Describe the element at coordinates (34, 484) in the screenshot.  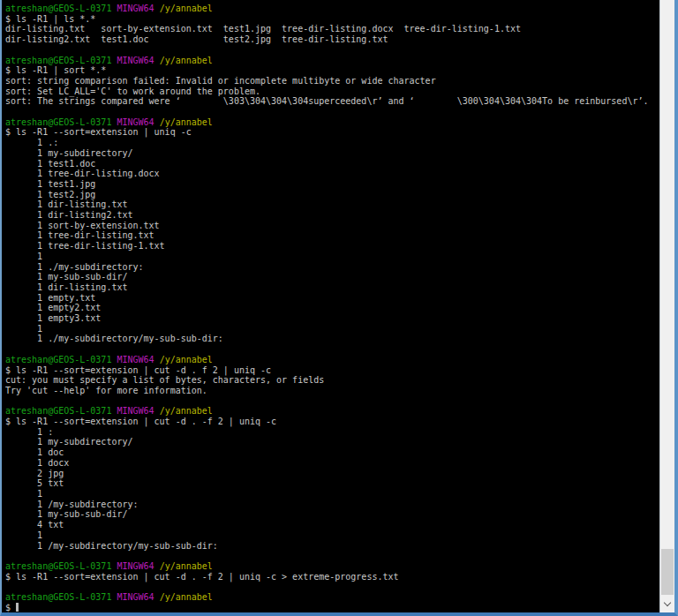
I see `terminal-text-segment: 5 txt` at that location.